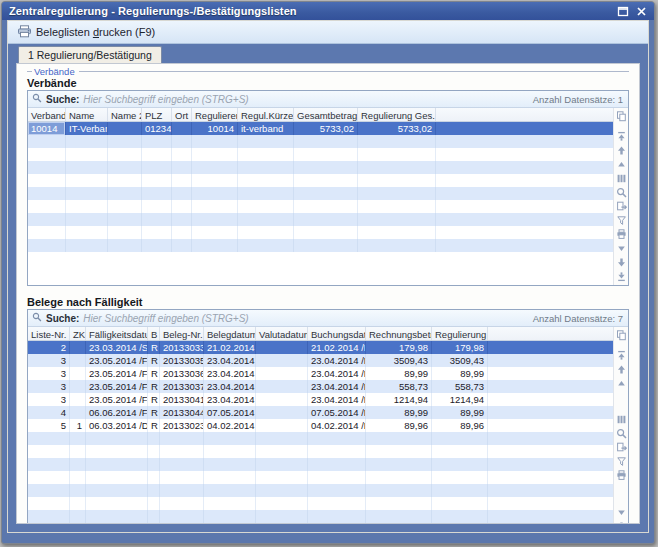  Describe the element at coordinates (320, 412) in the screenshot. I see `table-row: 406.06.2014 /FrR2013304407.05.2014 /Mi07…` at that location.